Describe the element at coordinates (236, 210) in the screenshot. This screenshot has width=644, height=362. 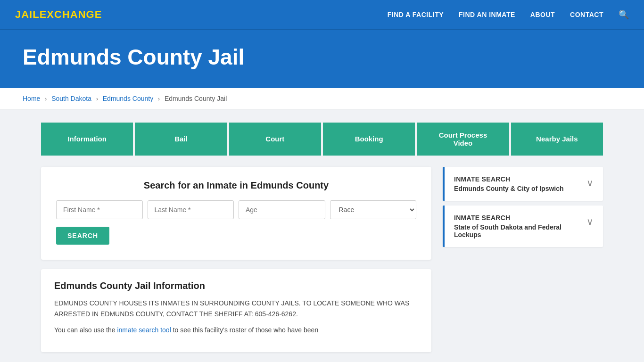
I see `search-fields: Race White Black Hispanic Asian Other` at that location.